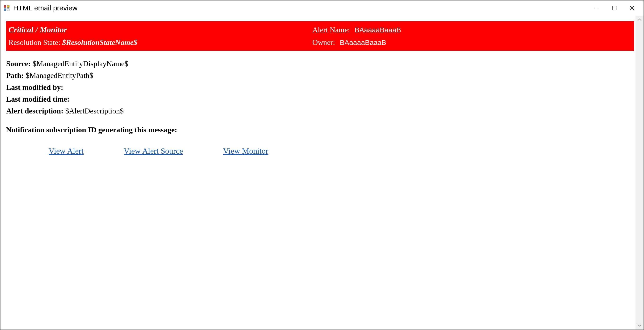 The image size is (644, 330). What do you see at coordinates (614, 8) in the screenshot?
I see `maximize-button` at bounding box center [614, 8].